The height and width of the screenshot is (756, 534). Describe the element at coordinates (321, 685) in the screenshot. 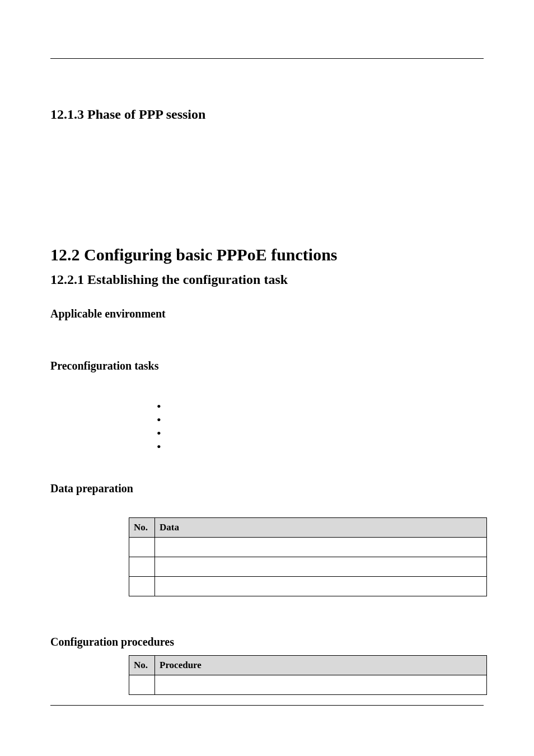

I see `cell-procedure` at that location.